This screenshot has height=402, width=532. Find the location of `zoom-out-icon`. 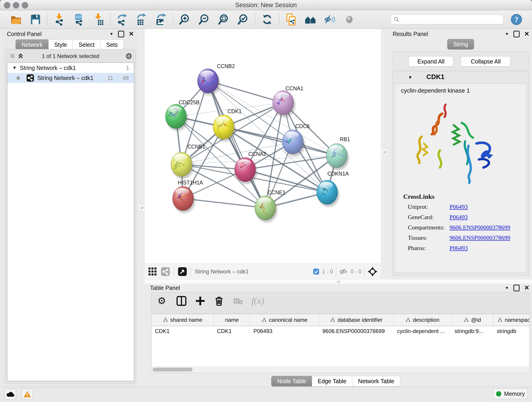

zoom-out-icon is located at coordinates (204, 19).